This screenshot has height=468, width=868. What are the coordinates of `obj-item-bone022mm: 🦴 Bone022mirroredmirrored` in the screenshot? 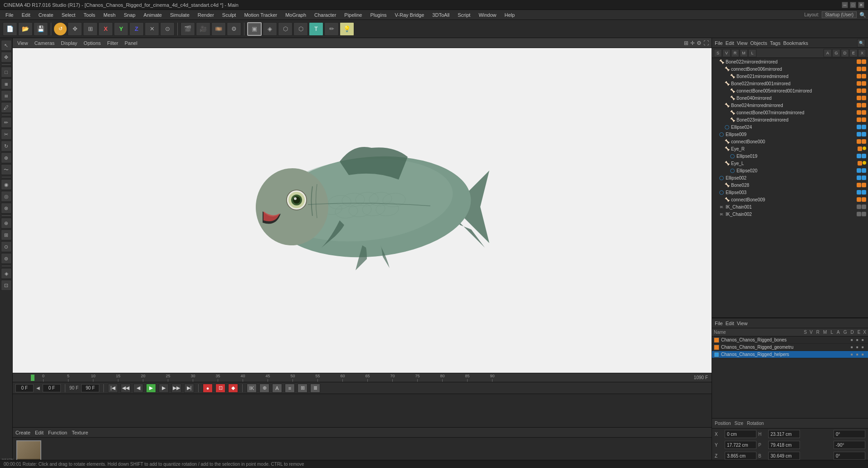 It's located at (790, 62).